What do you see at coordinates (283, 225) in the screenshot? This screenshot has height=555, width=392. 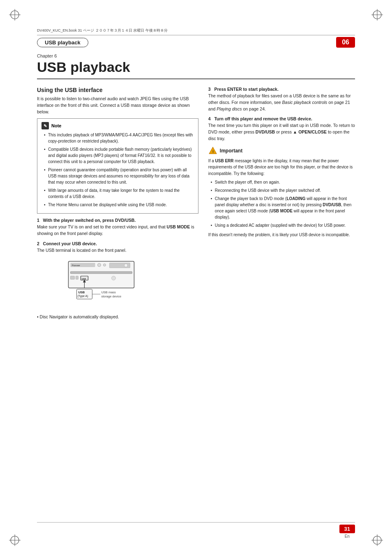 I see `important-item-4: Using a dedicated AC adapter (supplied w…` at bounding box center [283, 225].